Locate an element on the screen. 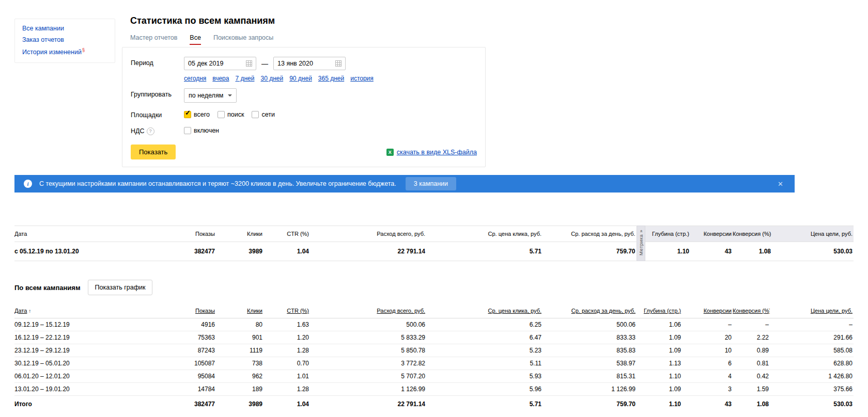 This screenshot has width=868, height=417. platform-option-networks: сети is located at coordinates (264, 115).